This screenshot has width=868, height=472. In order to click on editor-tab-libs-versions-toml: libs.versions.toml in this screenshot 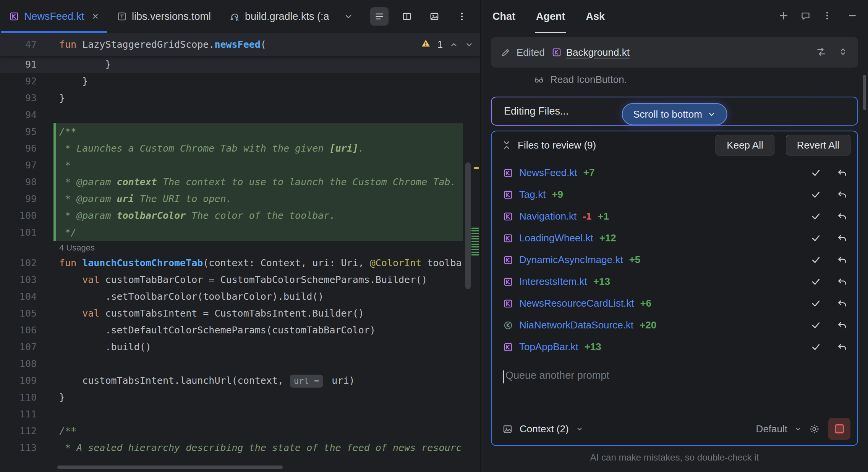, I will do `click(164, 16)`.